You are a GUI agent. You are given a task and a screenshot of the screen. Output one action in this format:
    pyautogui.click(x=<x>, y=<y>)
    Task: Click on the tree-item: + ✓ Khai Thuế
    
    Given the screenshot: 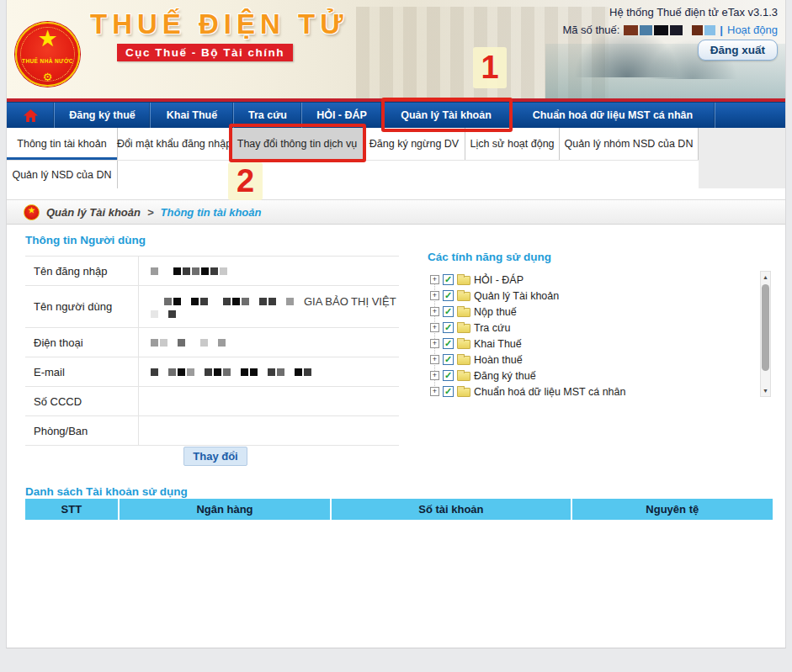 What is the action you would take?
    pyautogui.click(x=528, y=343)
    